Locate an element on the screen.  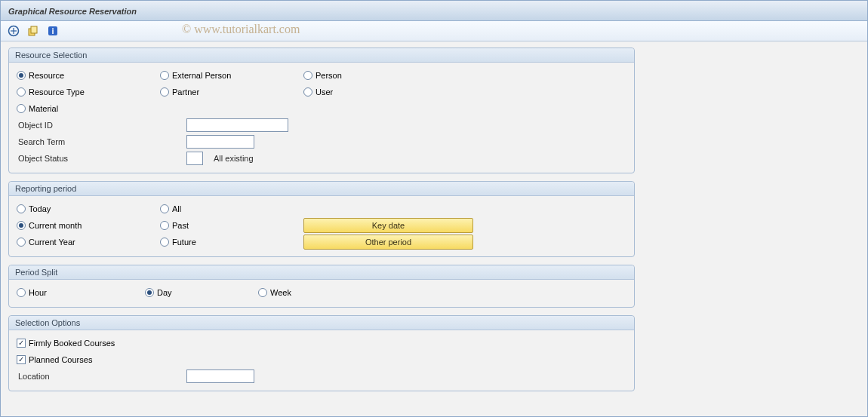
radio-hour-label: Hour is located at coordinates (38, 293).